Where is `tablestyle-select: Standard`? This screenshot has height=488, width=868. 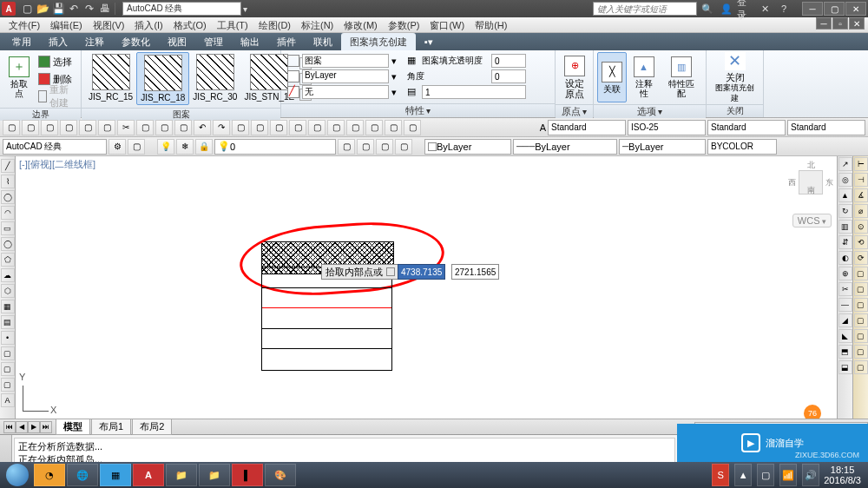 tablestyle-select: Standard is located at coordinates (746, 128).